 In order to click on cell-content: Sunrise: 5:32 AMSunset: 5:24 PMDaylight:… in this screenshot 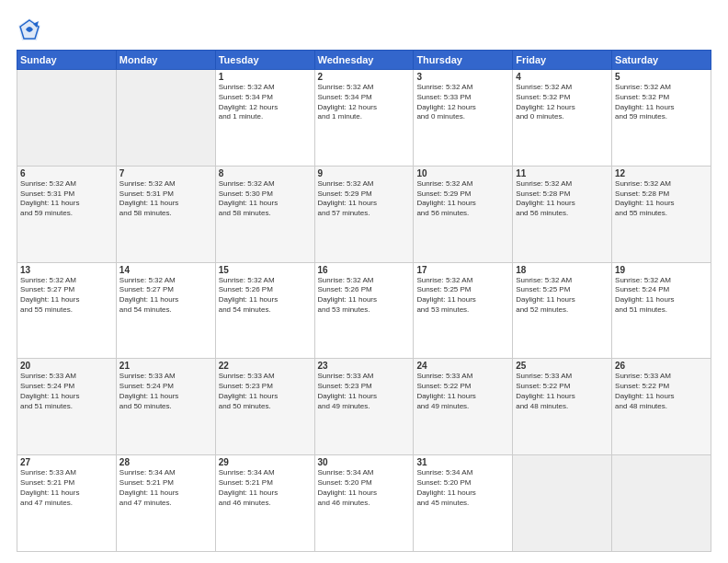, I will do `click(662, 296)`.